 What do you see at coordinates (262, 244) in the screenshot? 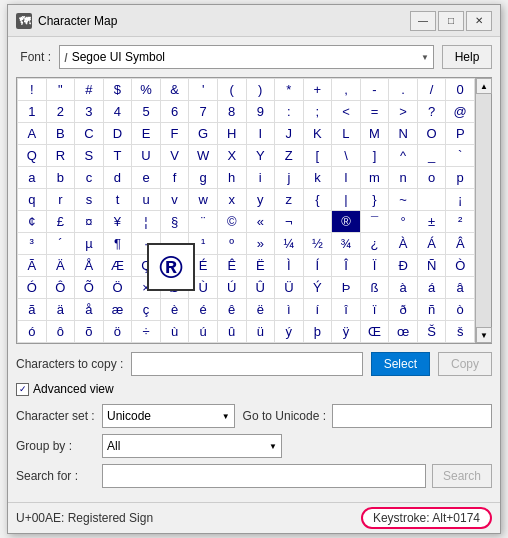
I see `char-cell: »` at bounding box center [262, 244].